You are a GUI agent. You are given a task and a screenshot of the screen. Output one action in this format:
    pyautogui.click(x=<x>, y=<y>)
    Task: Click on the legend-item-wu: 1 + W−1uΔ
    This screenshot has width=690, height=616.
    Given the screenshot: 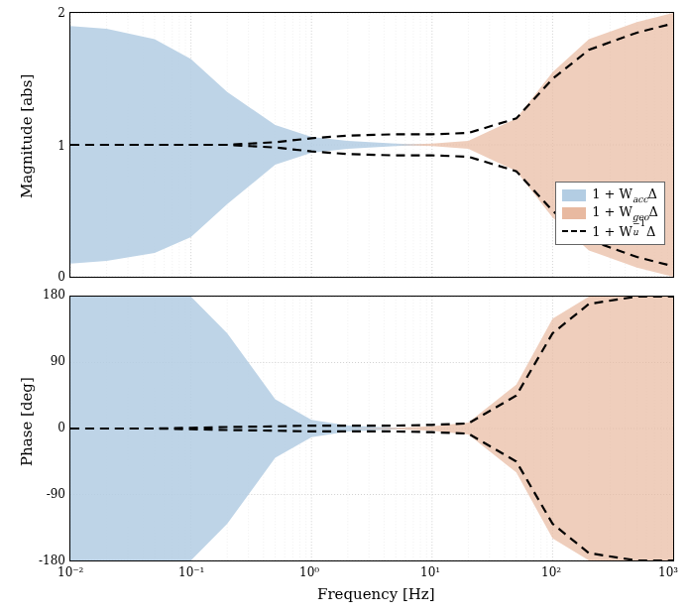 What is the action you would take?
    pyautogui.click(x=611, y=231)
    